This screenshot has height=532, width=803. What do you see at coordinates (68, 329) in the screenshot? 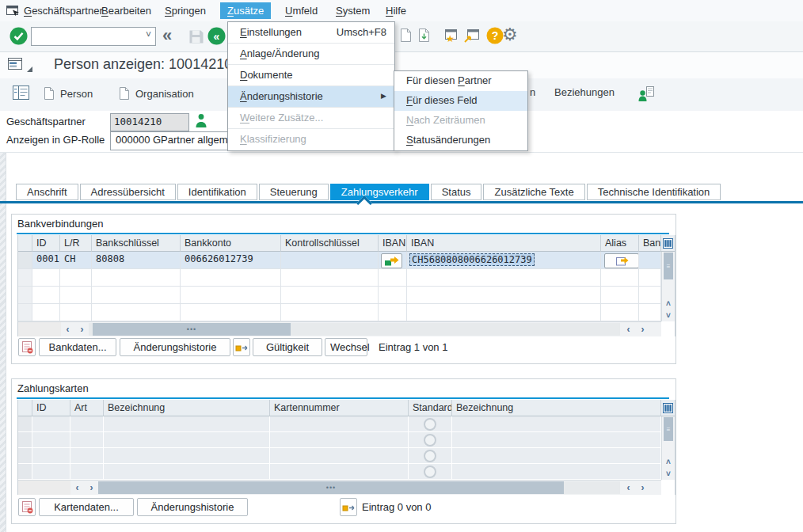
I see `scroll-left-icon: ‹` at bounding box center [68, 329].